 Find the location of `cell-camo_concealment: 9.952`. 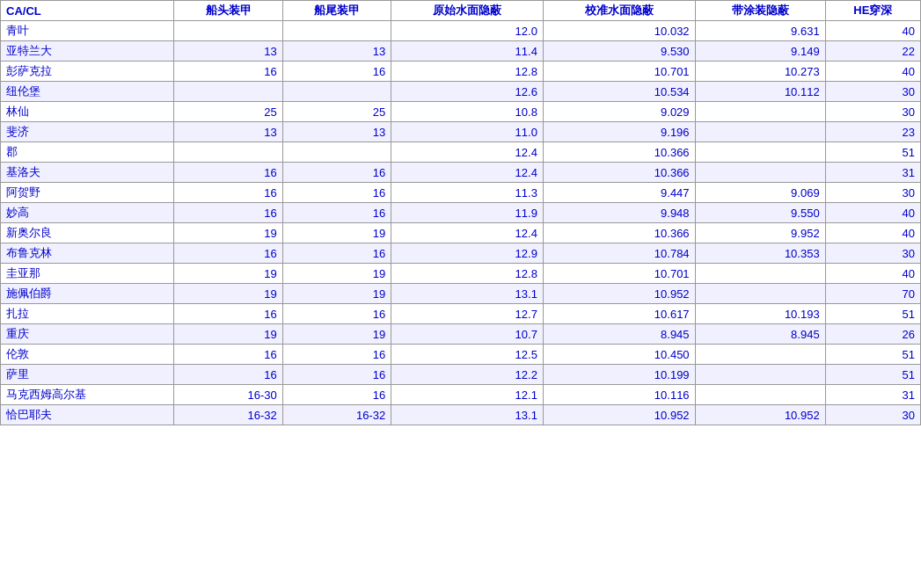

cell-camo_concealment: 9.952 is located at coordinates (760, 234).